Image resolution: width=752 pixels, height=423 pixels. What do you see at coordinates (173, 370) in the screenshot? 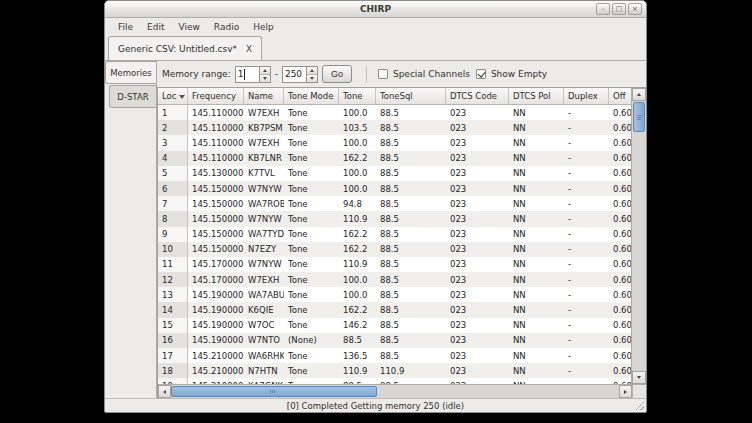
I see `cell-loc: 18` at bounding box center [173, 370].